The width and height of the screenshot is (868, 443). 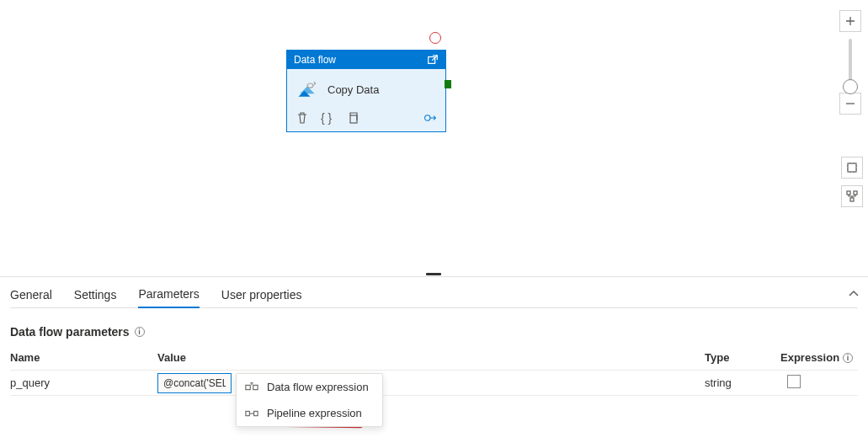 I want to click on node-output-port, so click(x=448, y=84).